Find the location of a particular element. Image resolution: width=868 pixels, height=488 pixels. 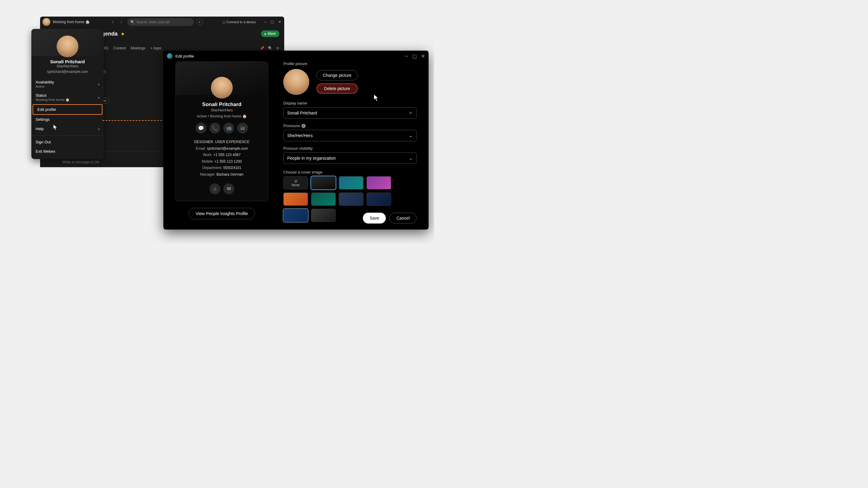

menu-sign-out: Sign Out is located at coordinates (67, 142).